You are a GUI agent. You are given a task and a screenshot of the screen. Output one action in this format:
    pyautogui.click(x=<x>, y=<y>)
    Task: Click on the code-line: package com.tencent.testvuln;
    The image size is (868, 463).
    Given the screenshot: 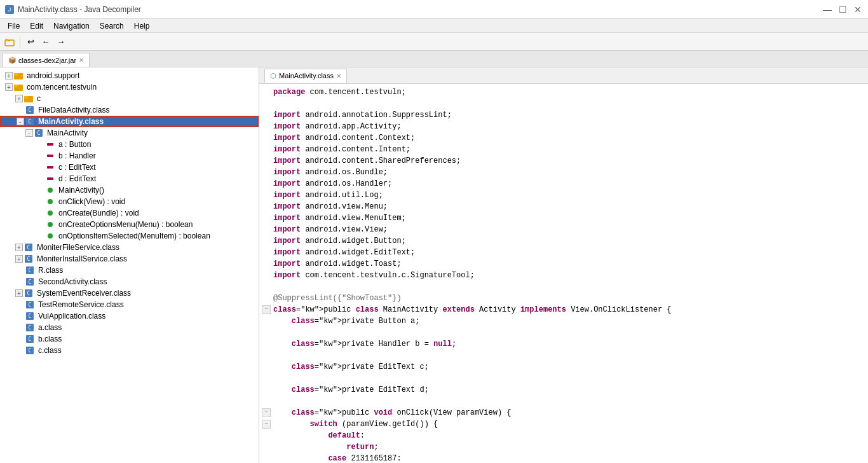 What is the action you would take?
    pyautogui.click(x=564, y=92)
    